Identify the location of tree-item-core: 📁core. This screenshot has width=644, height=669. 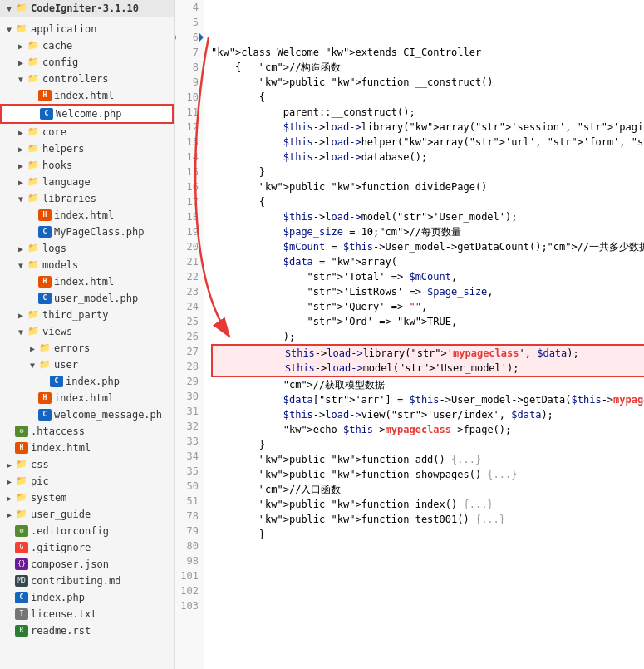
(86, 132).